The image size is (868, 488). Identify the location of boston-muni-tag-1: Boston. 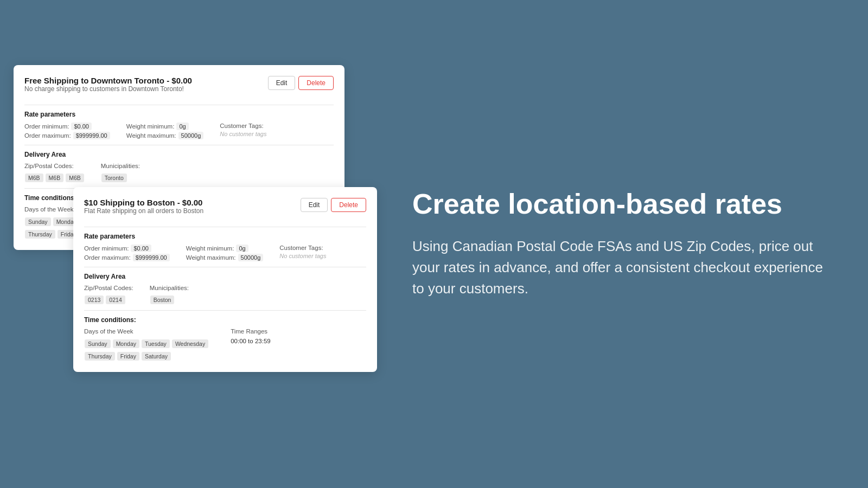
(163, 300).